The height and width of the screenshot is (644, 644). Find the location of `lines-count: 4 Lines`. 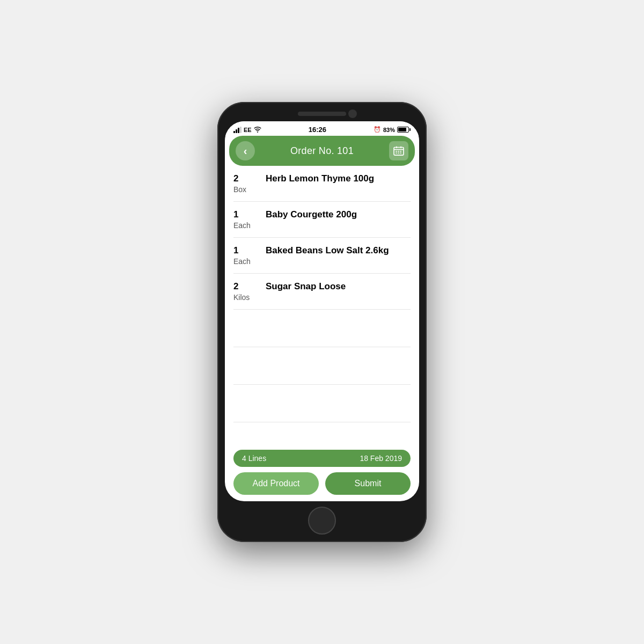

lines-count: 4 Lines is located at coordinates (254, 458).